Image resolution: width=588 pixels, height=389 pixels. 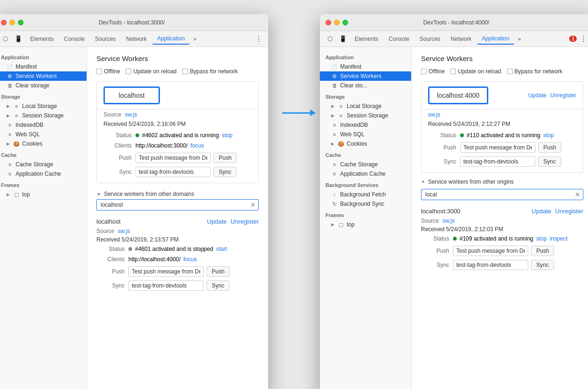 I want to click on mini-sync-button-1: Sync, so click(x=218, y=286).